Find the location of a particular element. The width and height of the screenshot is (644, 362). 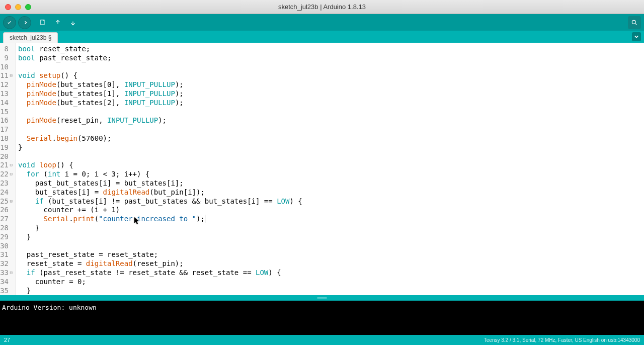

line-number: 15 is located at coordinates (7, 112).